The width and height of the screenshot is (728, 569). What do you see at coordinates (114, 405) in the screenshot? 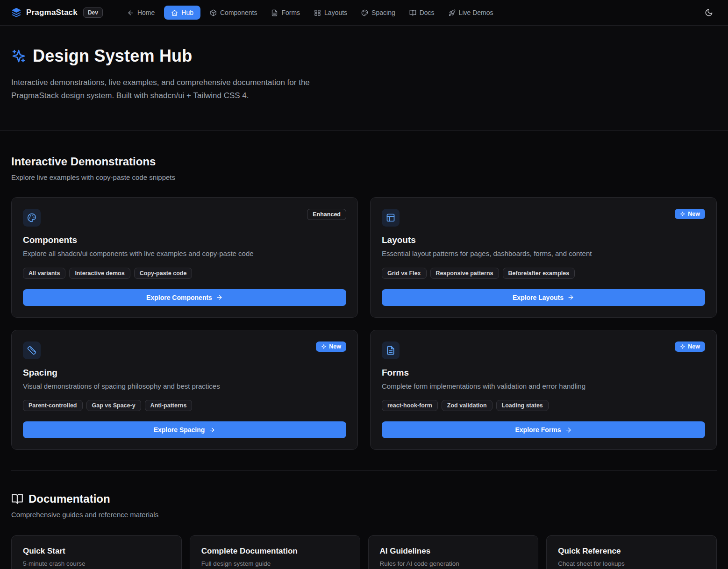
I see `tag: Gap vs Space-y` at bounding box center [114, 405].